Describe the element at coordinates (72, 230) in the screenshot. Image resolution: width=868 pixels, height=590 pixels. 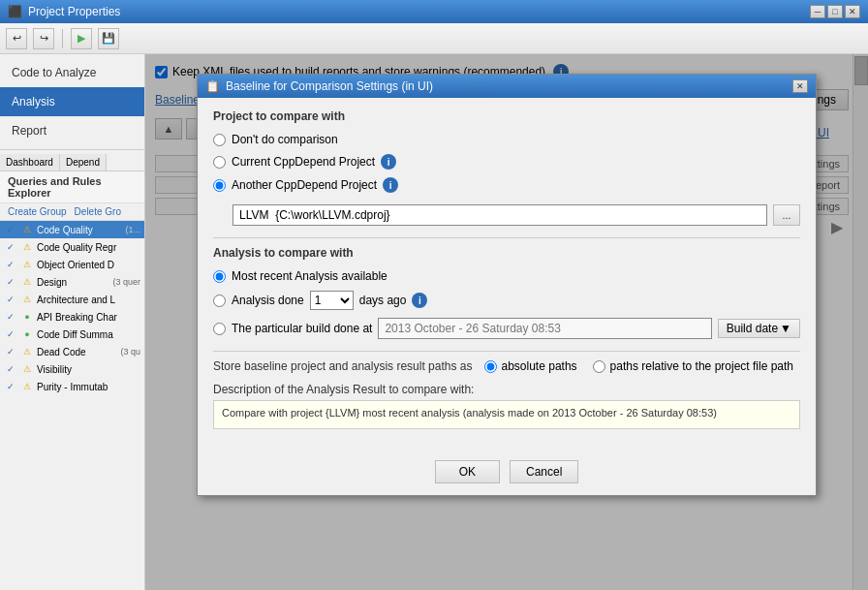
I see `query-item-code-quality: ✓⚠Code Quality(1...` at that location.